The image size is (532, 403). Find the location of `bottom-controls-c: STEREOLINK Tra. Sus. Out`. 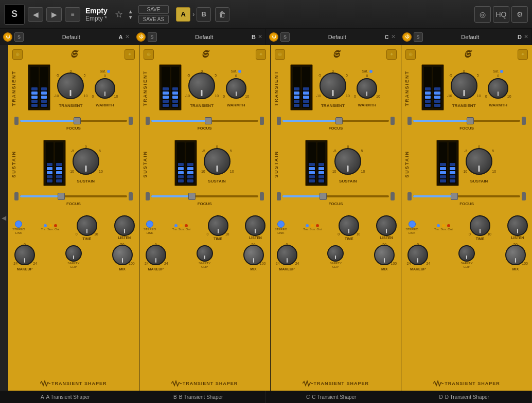

bottom-controls-c: STEREOLINK Tra. Sus. Out is located at coordinates (336, 243).